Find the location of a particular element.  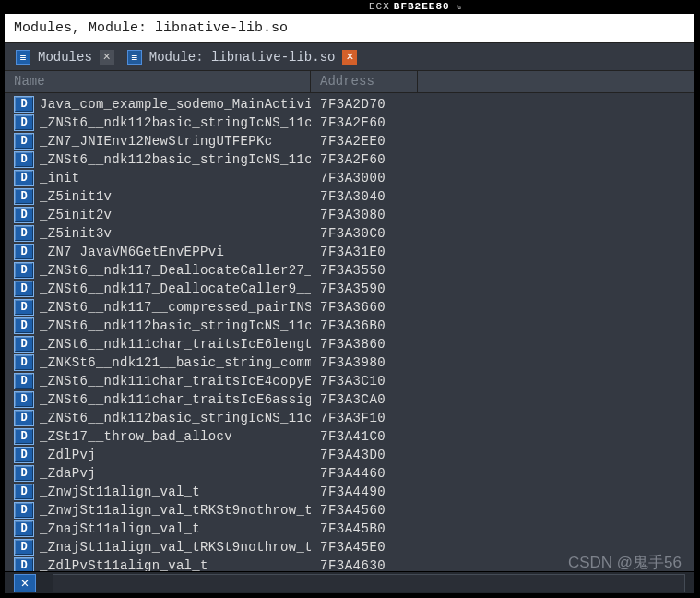

close-icon: ✕ is located at coordinates (25, 583).